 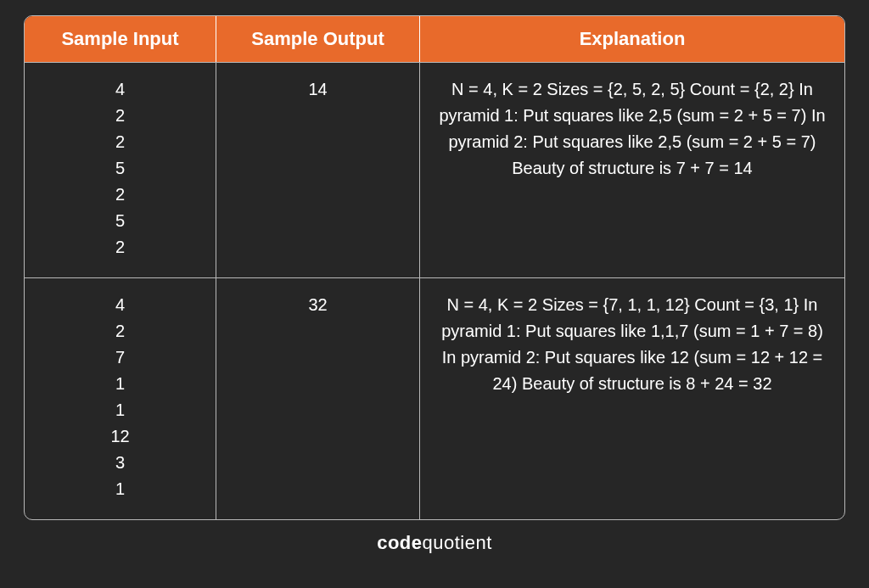 I want to click on brand-code: code, so click(x=399, y=543).